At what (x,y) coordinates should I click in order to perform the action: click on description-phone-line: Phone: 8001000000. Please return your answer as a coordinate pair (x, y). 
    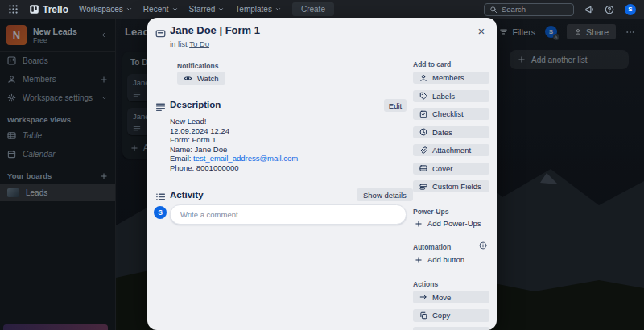
    Looking at the image, I should click on (288, 168).